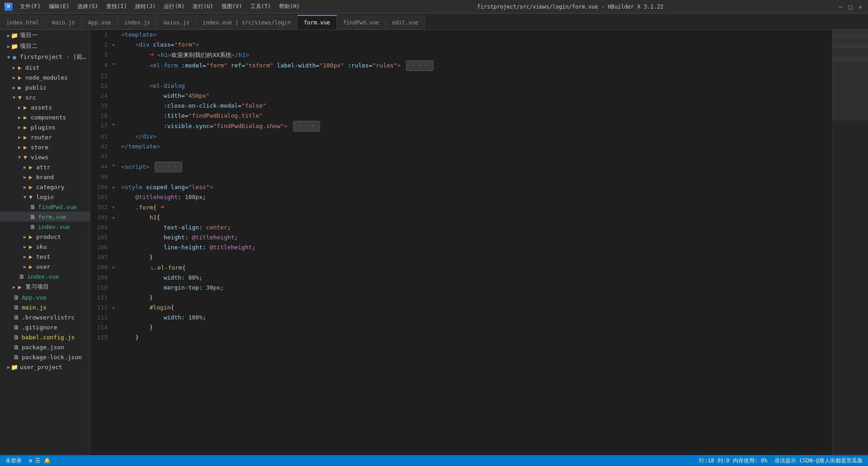 The image size is (868, 466). Describe the element at coordinates (45, 257) in the screenshot. I see `sidebar-item-test: ▶ test` at that location.